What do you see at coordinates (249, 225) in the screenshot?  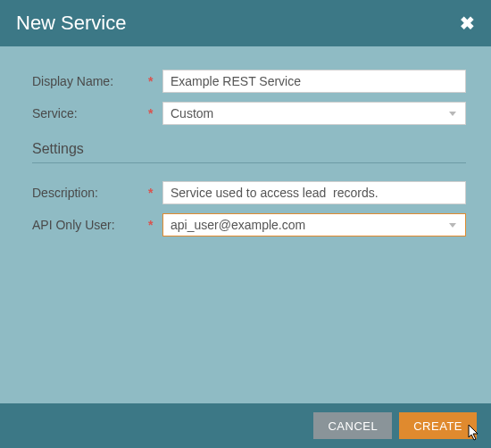 I see `row-api-user: API Only User: * api_user@example.com` at bounding box center [249, 225].